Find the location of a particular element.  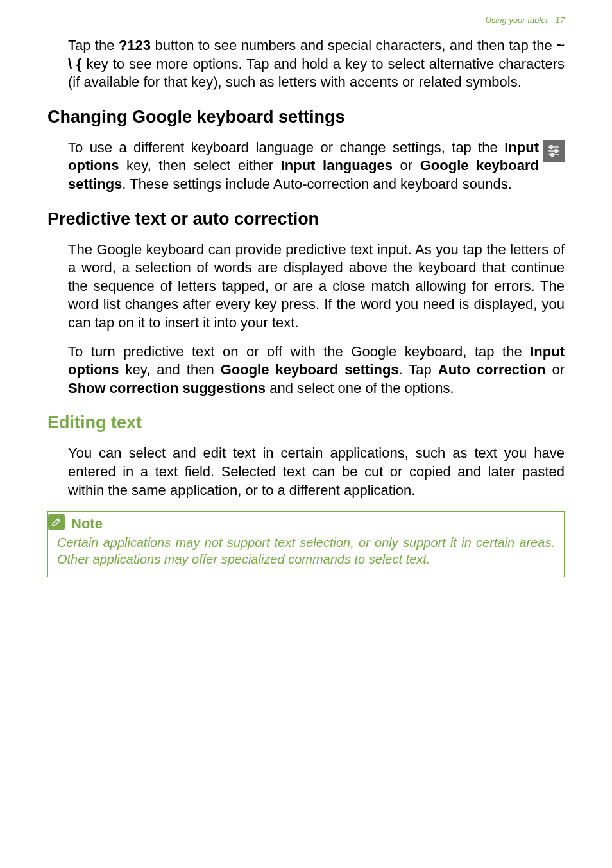

text: key to see more options. Tap and hold a … is located at coordinates (316, 73).